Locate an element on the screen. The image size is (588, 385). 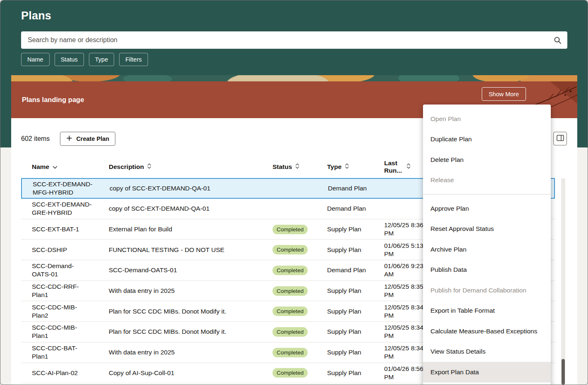
menu-divider is located at coordinates (487, 194).